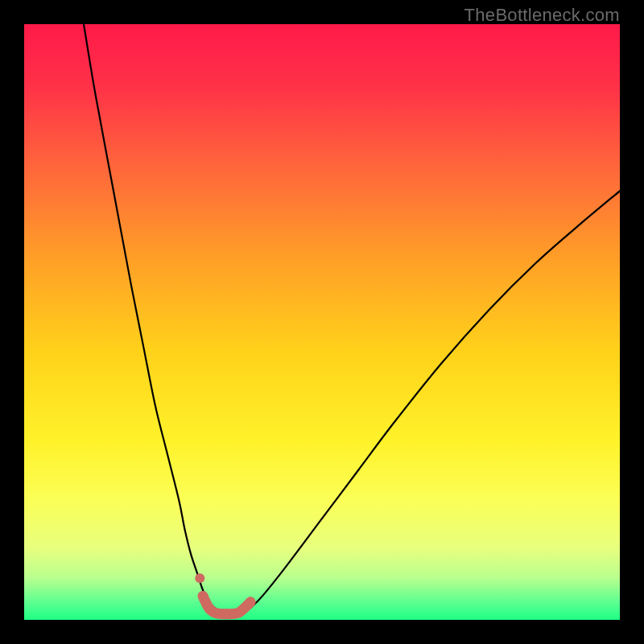 This screenshot has width=644, height=644. I want to click on valley-marker-dot, so click(200, 578).